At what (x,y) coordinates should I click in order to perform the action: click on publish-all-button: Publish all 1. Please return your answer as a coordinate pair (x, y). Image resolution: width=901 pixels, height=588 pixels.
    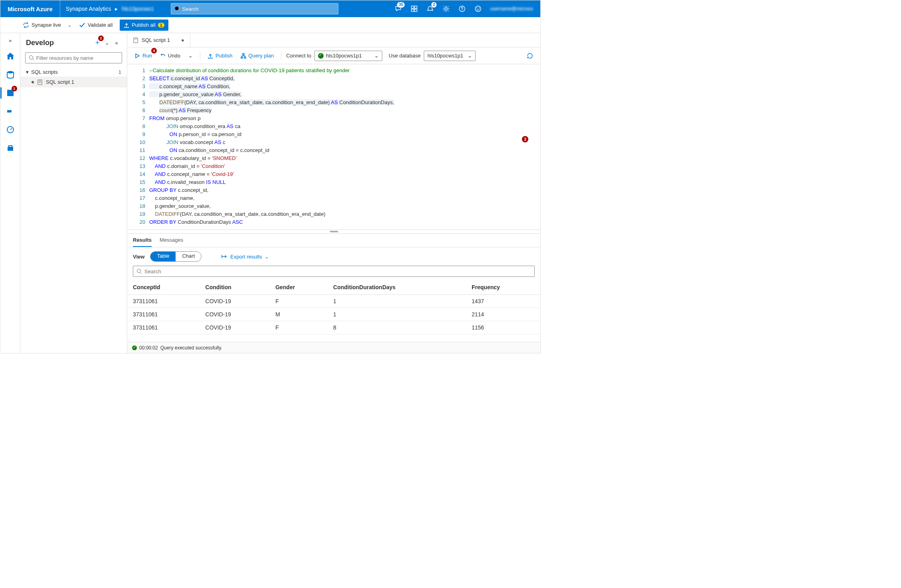
    Looking at the image, I should click on (144, 25).